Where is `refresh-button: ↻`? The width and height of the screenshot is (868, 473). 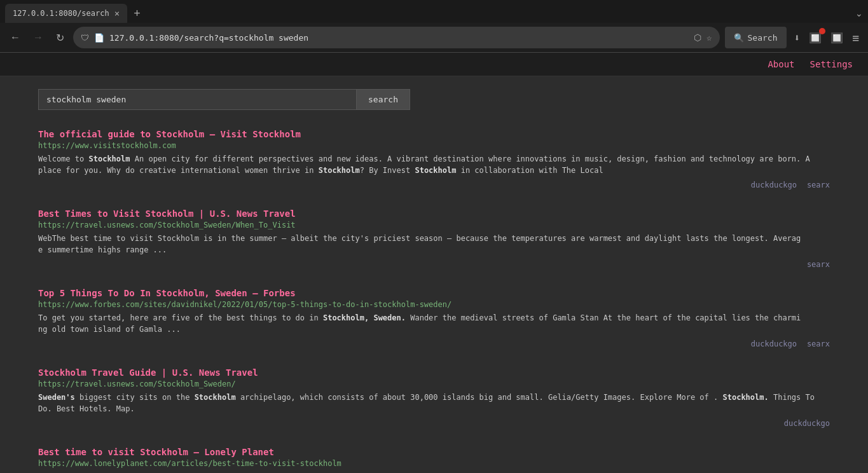
refresh-button: ↻ is located at coordinates (60, 38).